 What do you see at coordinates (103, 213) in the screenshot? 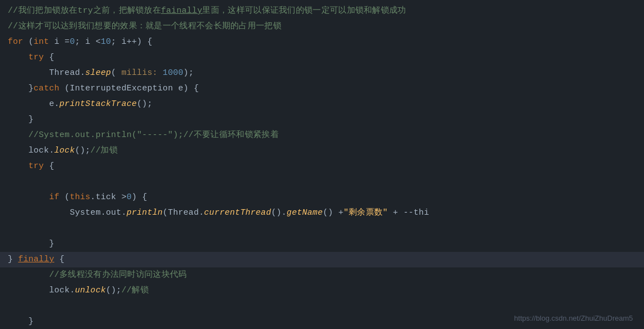
I see `code-dot2: .` at bounding box center [103, 213].